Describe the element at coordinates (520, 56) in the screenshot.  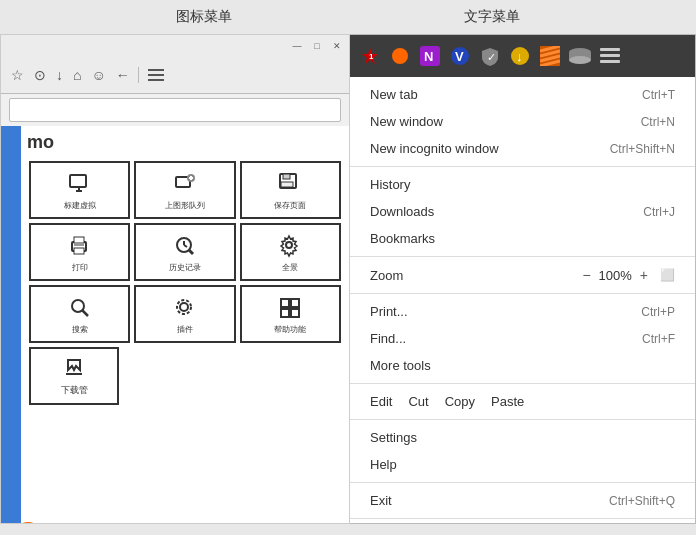
I see `toolbar-yellow-download-icon: ↓` at that location.